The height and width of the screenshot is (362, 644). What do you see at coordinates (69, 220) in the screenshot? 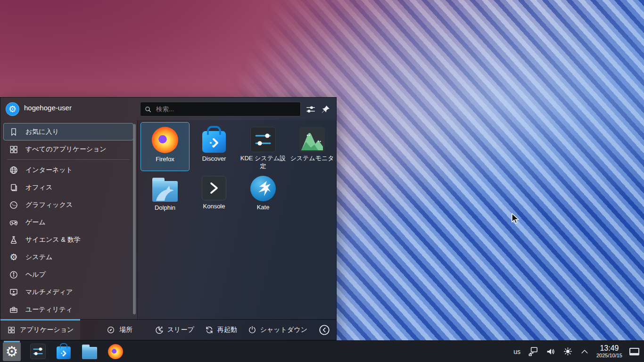
I see `launcher-sidebar: お気に入り すべてのアプリケーション インターネ` at bounding box center [69, 220].